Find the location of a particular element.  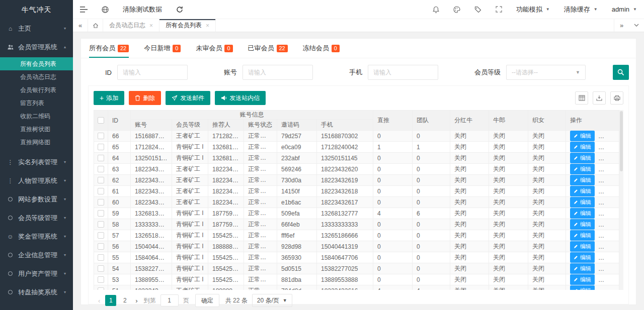

sidebar-section-item: 网站参数设置▼ is located at coordinates (36, 199).